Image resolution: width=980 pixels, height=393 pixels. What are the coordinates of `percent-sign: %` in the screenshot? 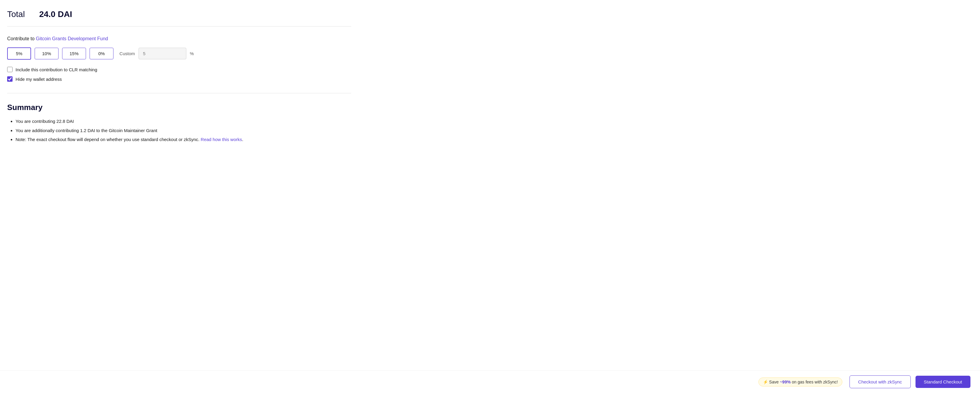 It's located at (192, 53).